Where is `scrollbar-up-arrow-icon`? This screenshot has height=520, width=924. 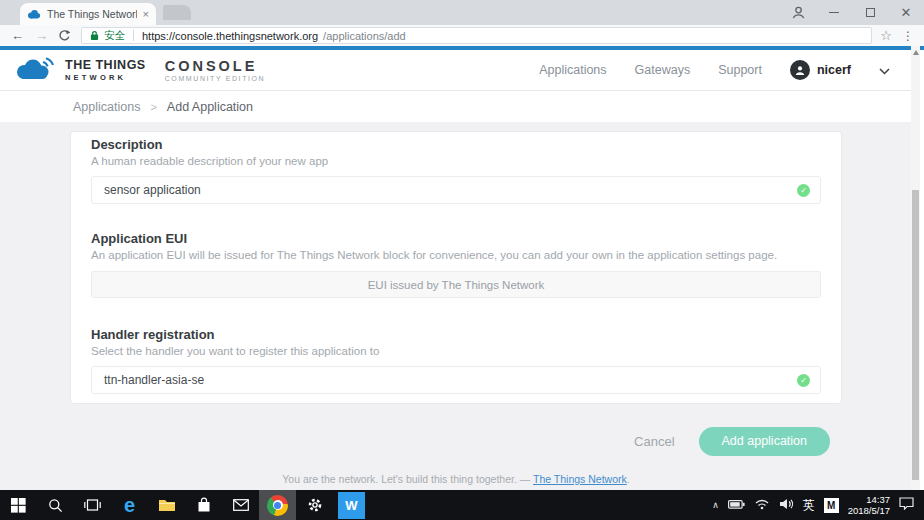
scrollbar-up-arrow-icon is located at coordinates (916, 52).